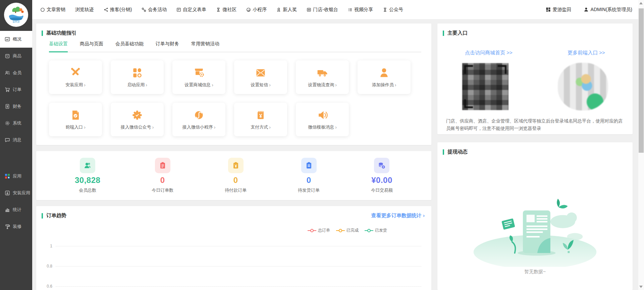  I want to click on card-launch-app: 启动应用›, so click(137, 77).